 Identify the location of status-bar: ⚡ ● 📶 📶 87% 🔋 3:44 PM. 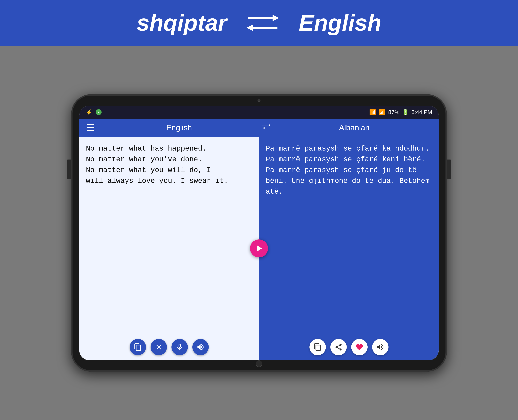
(259, 112).